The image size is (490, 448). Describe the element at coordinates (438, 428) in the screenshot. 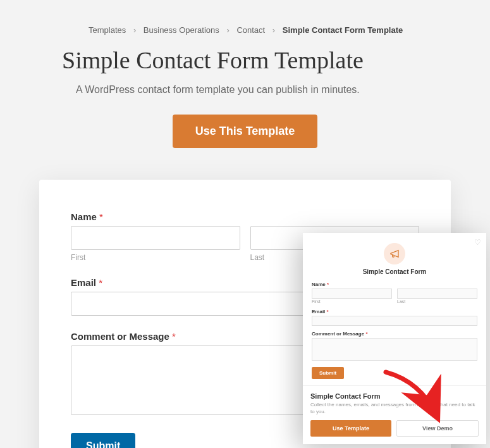

I see `popup-view-demo-button: View Demo` at that location.